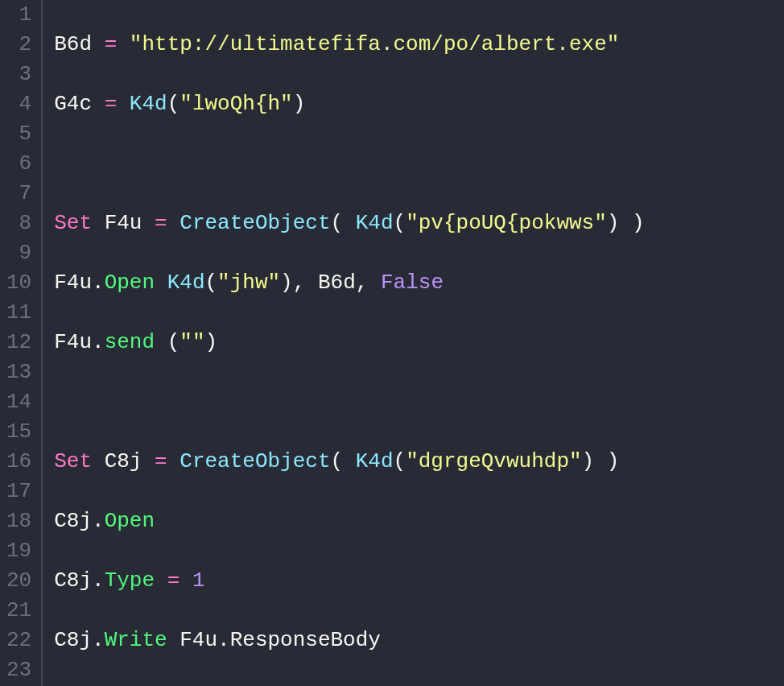  What do you see at coordinates (349, 462) in the screenshot?
I see `code-line: Set C8j = CreateObject( K4d("dgrgeQvwuhd…` at bounding box center [349, 462].